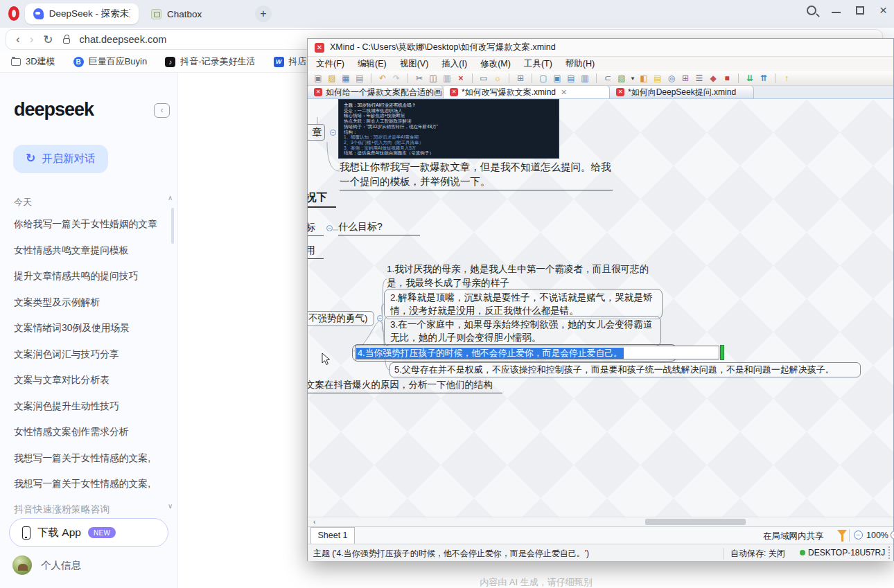 Image resolution: width=894 pixels, height=588 pixels. I want to click on chevron-down-icon: ∨, so click(170, 506).